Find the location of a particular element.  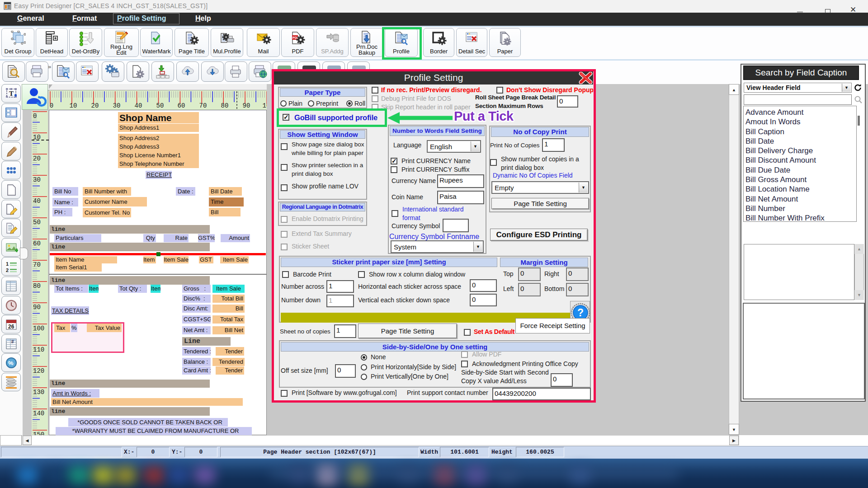

svg-text: 110 is located at coordinates (39, 350).